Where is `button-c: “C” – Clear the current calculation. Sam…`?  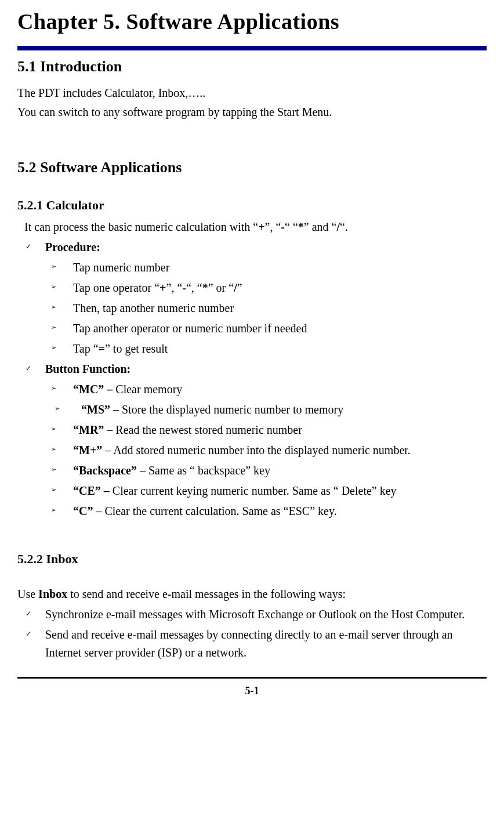
button-c: “C” – Clear the current calculation. Sam… is located at coordinates (252, 512).